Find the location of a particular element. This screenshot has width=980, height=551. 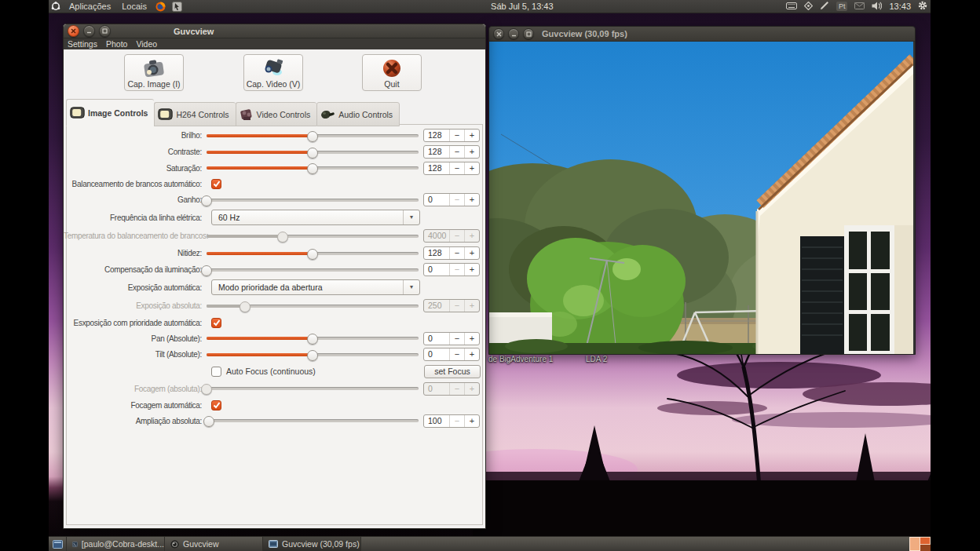

cap-image-button: Cap. Image (I) is located at coordinates (154, 72).